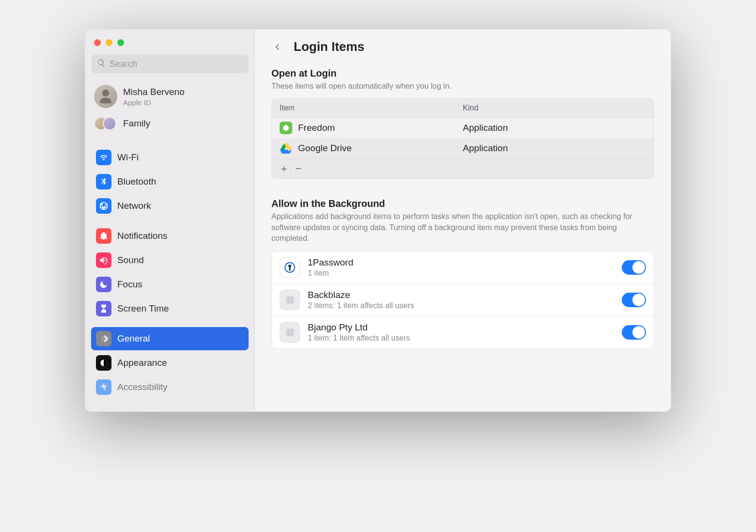 The height and width of the screenshot is (532, 756). I want to click on sidebar-item-label: Sound, so click(131, 260).